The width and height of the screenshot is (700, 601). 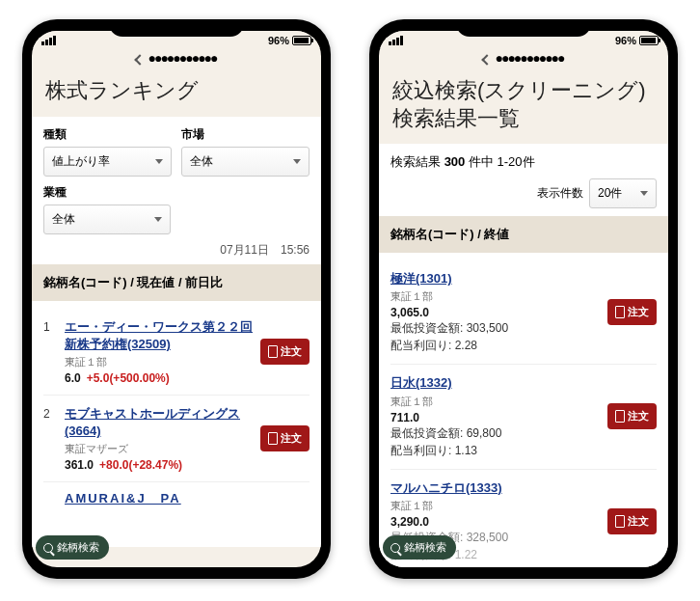 I want to click on stock-link: モブキャストホールディングス(3664), so click(x=158, y=423).